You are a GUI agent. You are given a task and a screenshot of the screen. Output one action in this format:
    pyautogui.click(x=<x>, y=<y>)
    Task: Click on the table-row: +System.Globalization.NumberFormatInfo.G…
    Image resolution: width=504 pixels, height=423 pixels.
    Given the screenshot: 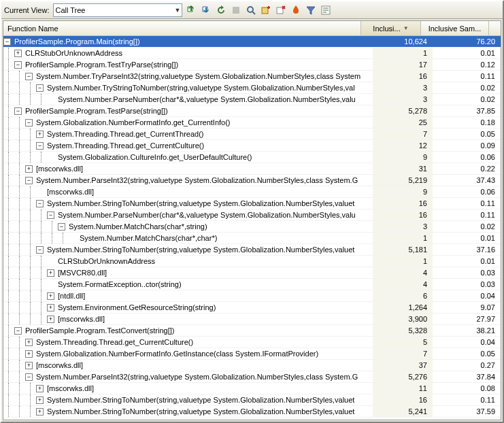 What is the action you would take?
    pyautogui.click(x=252, y=354)
    